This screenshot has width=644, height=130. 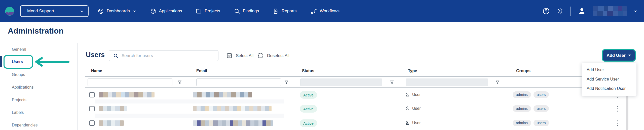 I want to click on search-icon, so click(x=116, y=56).